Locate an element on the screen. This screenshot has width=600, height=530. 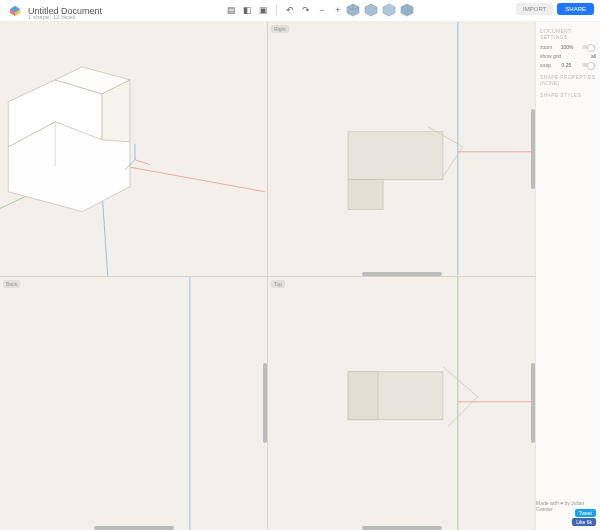
sidebar-panel: DOCUMENT SETTINGS zoom 100% show grid al… is located at coordinates (568, 276).